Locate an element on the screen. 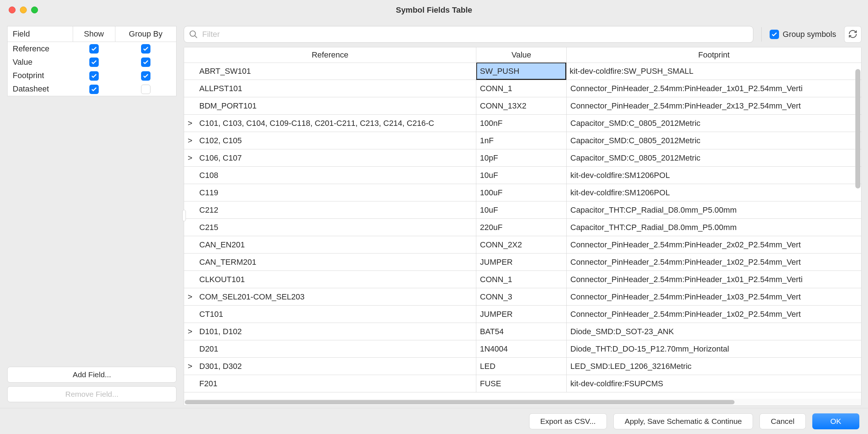 Image resolution: width=868 pixels, height=434 pixels. cell-value: 100uF is located at coordinates (522, 192).